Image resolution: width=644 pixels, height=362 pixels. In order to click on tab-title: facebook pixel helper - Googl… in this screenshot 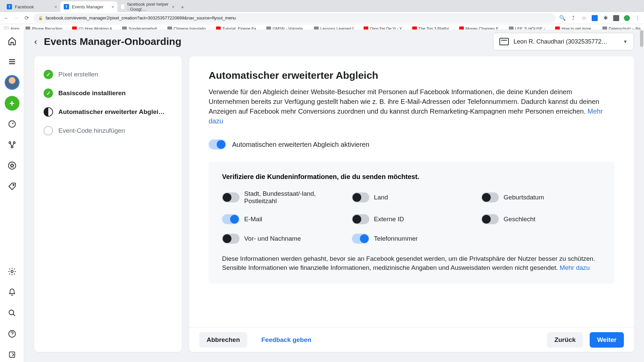, I will do `click(148, 7)`.